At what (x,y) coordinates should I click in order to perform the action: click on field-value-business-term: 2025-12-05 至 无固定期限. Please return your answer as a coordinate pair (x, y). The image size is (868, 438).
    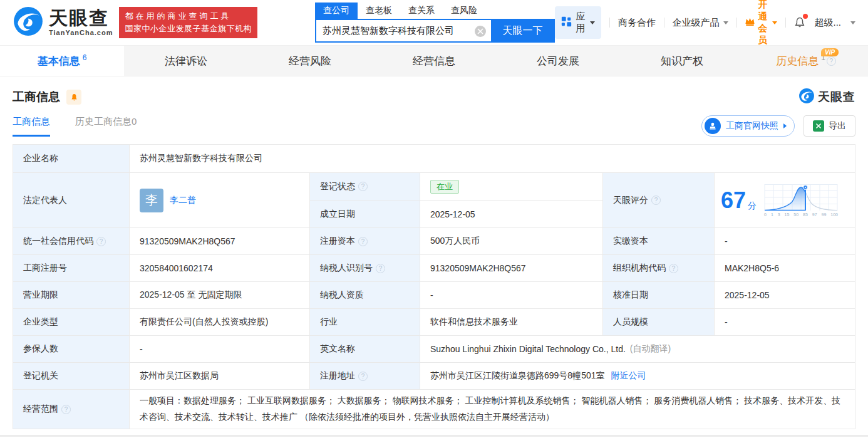
    Looking at the image, I should click on (219, 295).